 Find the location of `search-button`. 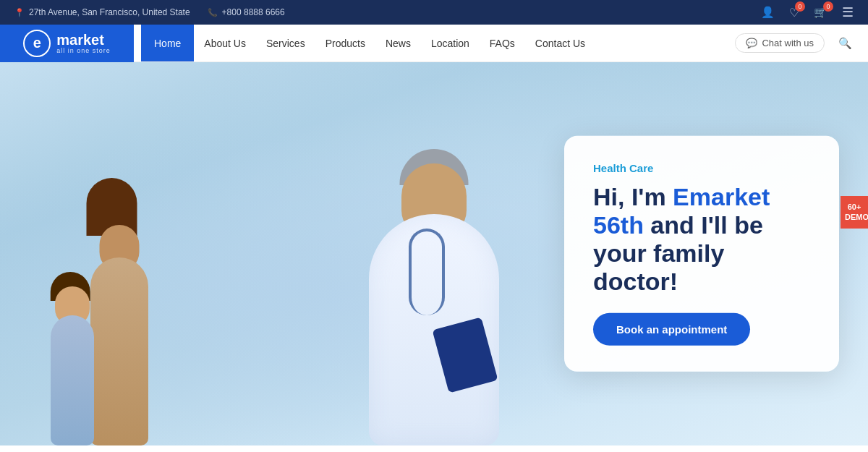

search-button is located at coordinates (845, 43).